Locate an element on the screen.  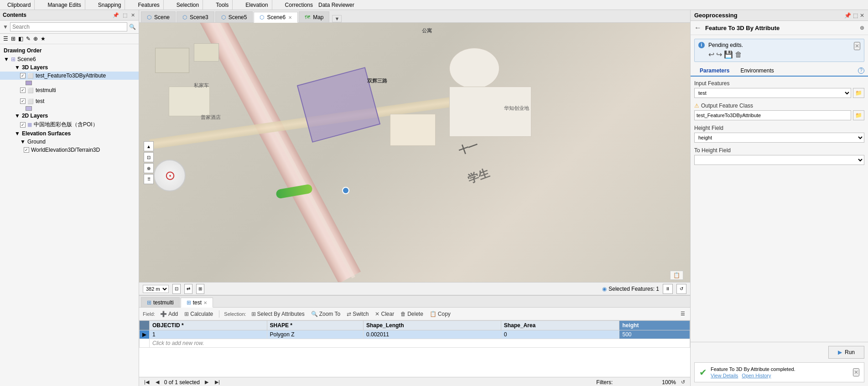
layer1-checkbox is located at coordinates (23, 76).